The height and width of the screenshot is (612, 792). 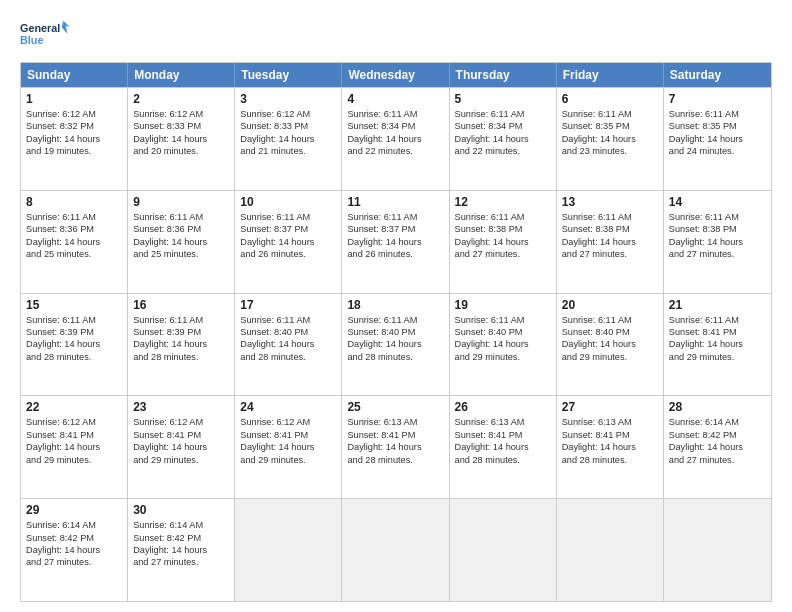 What do you see at coordinates (181, 202) in the screenshot?
I see `day-number: 9` at bounding box center [181, 202].